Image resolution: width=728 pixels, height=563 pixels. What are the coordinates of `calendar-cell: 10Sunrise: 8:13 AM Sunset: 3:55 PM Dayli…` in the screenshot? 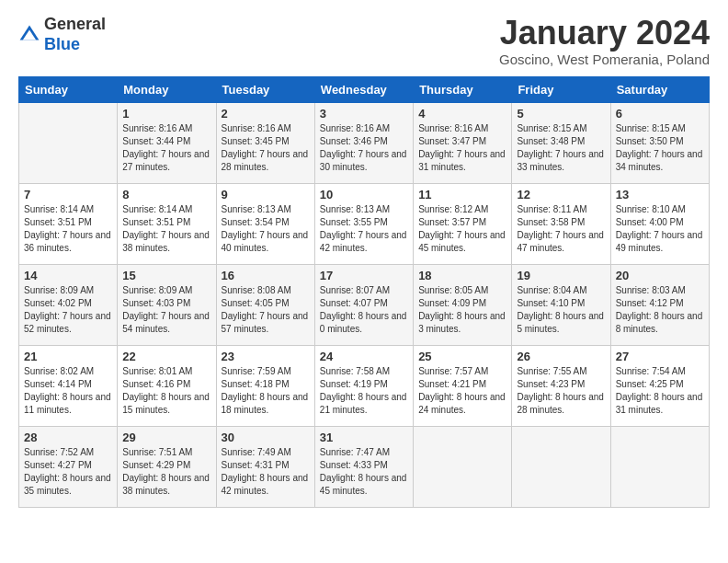 It's located at (364, 224).